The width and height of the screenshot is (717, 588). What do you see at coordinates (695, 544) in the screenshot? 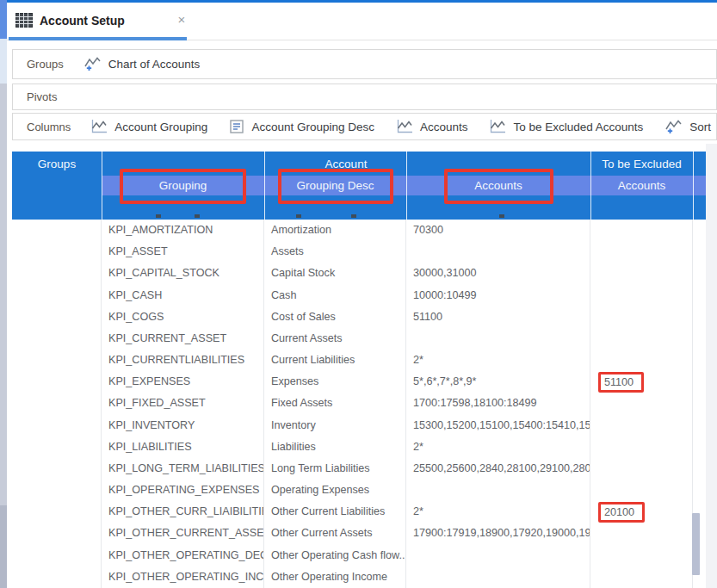
I see `grid-vertical-scrollbar-thumb` at bounding box center [695, 544].